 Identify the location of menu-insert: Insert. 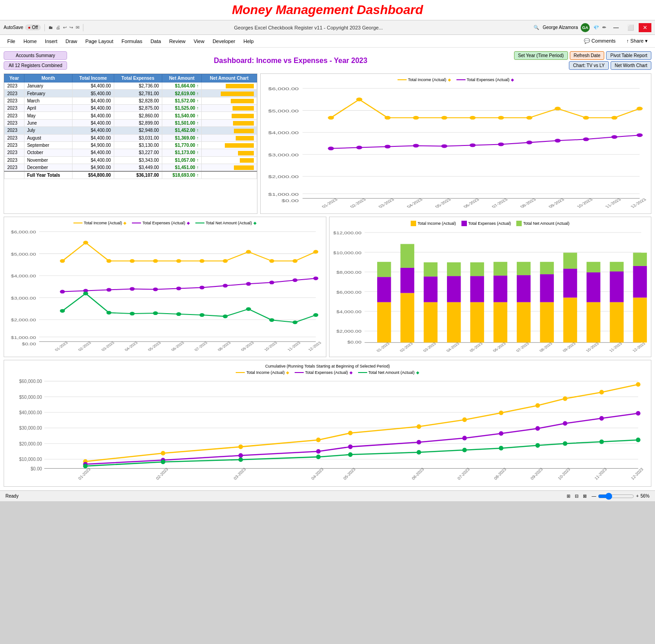
(51, 41).